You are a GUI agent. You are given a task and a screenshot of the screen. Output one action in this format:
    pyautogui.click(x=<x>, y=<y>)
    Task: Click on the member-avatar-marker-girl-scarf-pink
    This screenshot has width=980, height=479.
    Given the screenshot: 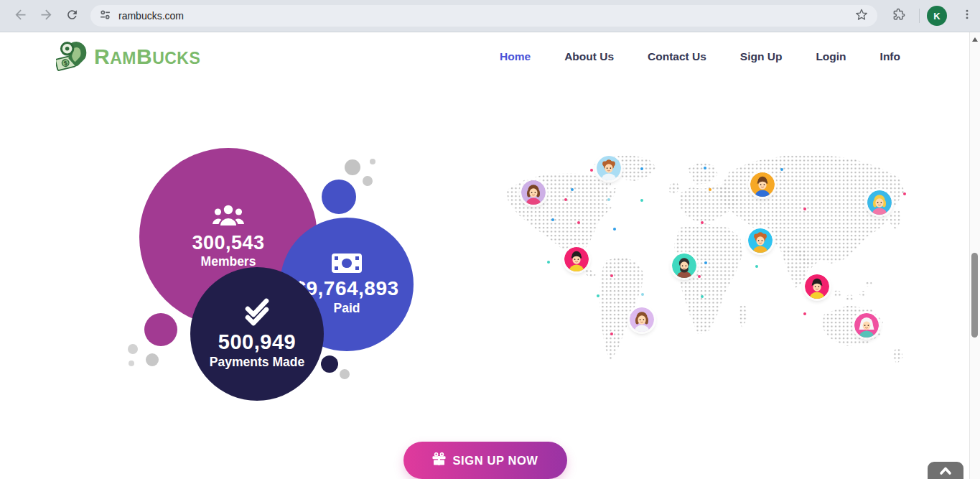 What is the action you would take?
    pyautogui.click(x=867, y=325)
    